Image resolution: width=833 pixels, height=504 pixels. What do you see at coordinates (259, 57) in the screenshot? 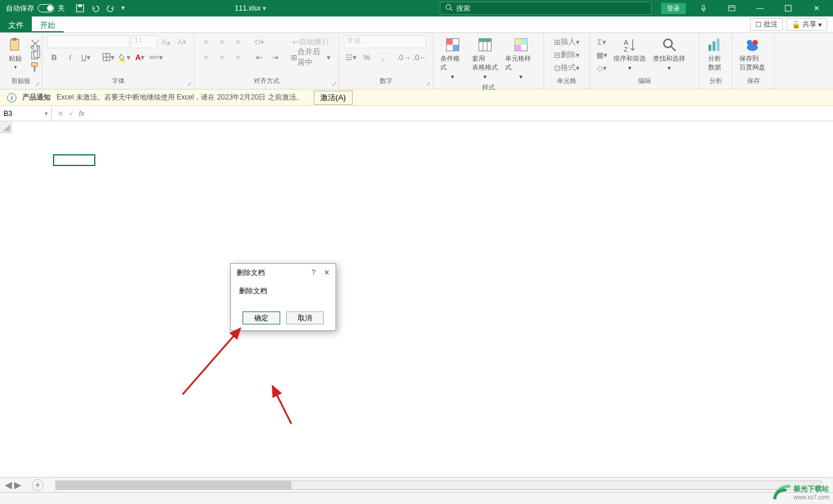
I see `indent-decrease-icon: ⇤` at bounding box center [259, 57].